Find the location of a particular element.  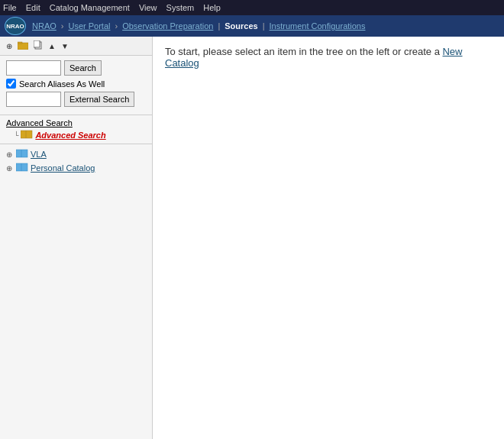

personal-catalog-expand-icon: ⊕ is located at coordinates (10, 168).